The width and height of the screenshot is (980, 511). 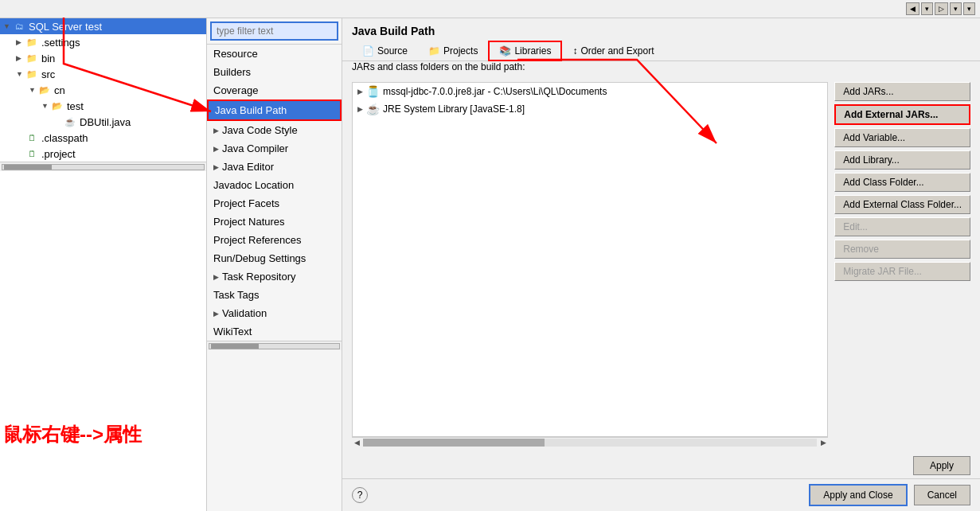 What do you see at coordinates (103, 166) in the screenshot?
I see `tree-scrollbar` at bounding box center [103, 166].